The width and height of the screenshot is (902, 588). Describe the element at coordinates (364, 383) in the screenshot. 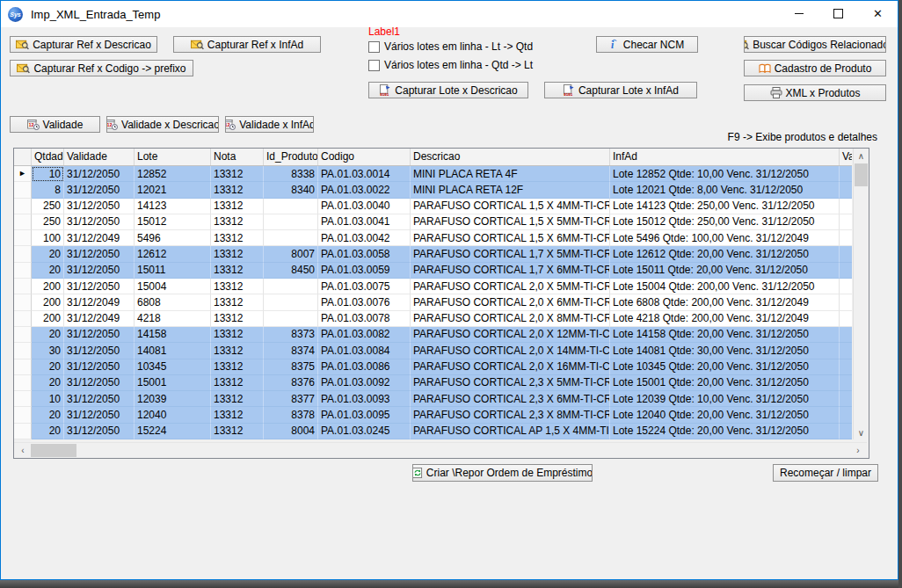

I see `cell-codigo: PA.01.03.0092` at that location.